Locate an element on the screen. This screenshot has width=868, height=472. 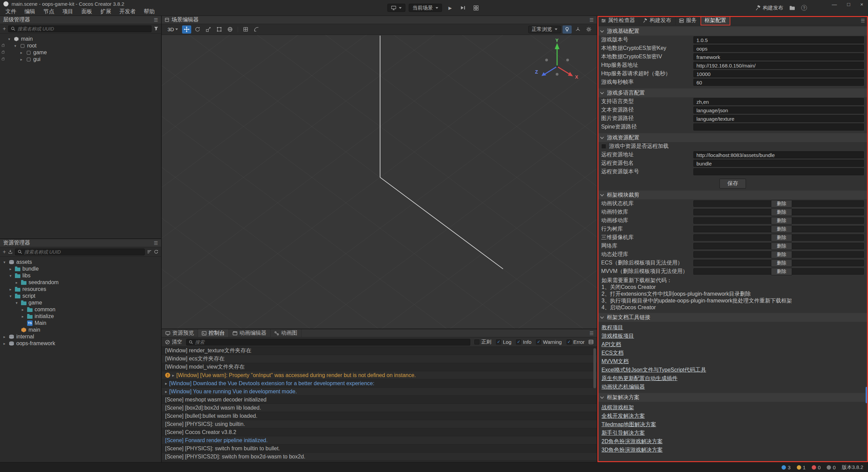
console-scrollbar is located at coordinates (595, 368).